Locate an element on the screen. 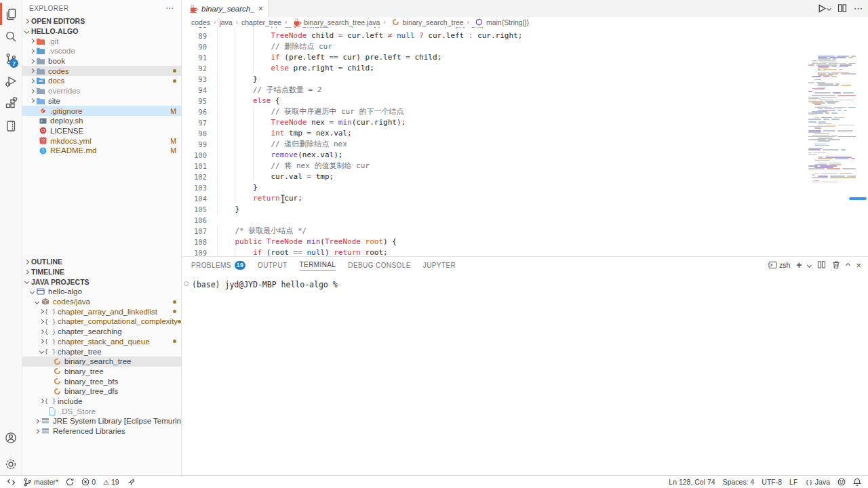 This screenshot has height=488, width=868. tree-item-chapter-searching: { }chapter_searching is located at coordinates (102, 332).